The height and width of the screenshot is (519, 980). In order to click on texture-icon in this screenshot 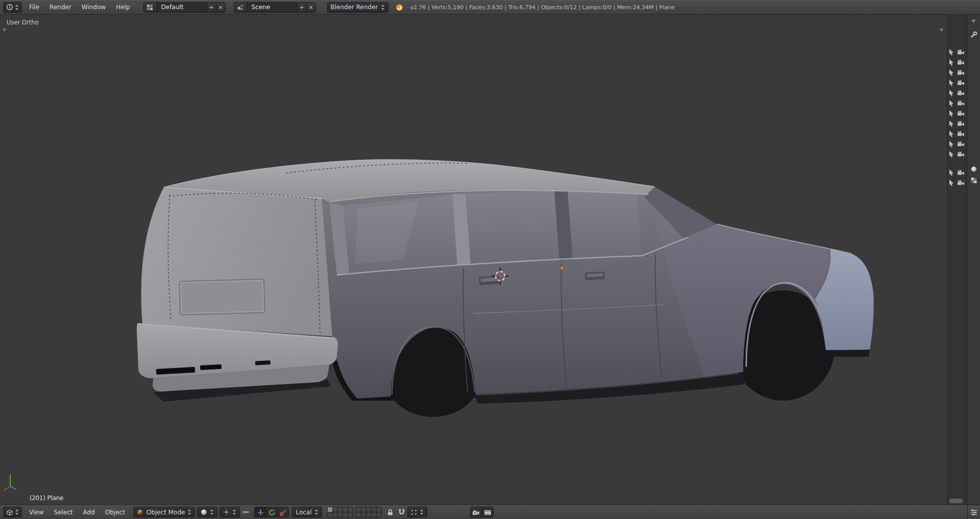, I will do `click(974, 181)`.